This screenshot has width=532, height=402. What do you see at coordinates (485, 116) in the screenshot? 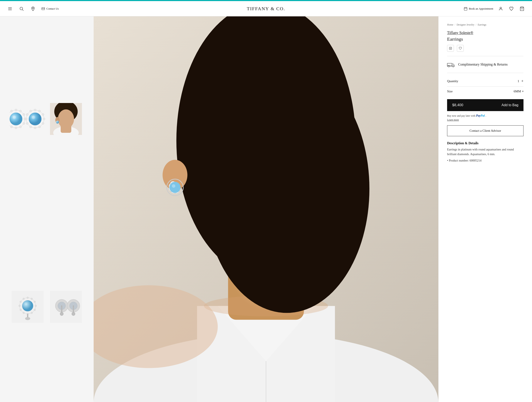
I see `paypal-row: Buy now and pay later with PayPal .` at bounding box center [485, 116].